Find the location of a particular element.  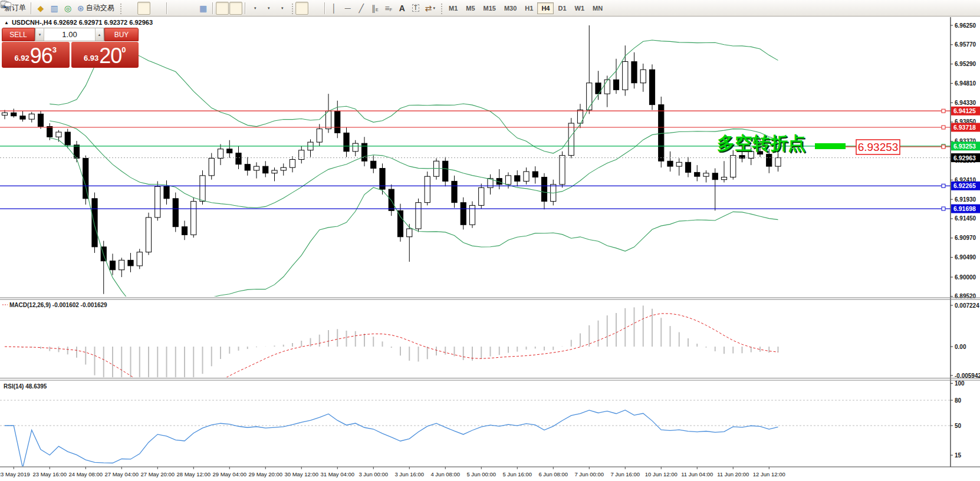

autotrade-globe-icon: ⊛ is located at coordinates (81, 8).